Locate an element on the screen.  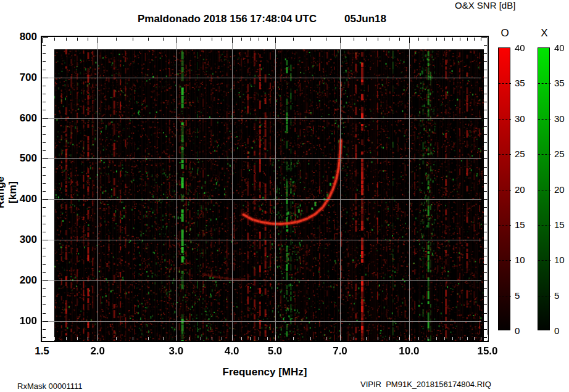
colorbar-name-label: X is located at coordinates (544, 33).